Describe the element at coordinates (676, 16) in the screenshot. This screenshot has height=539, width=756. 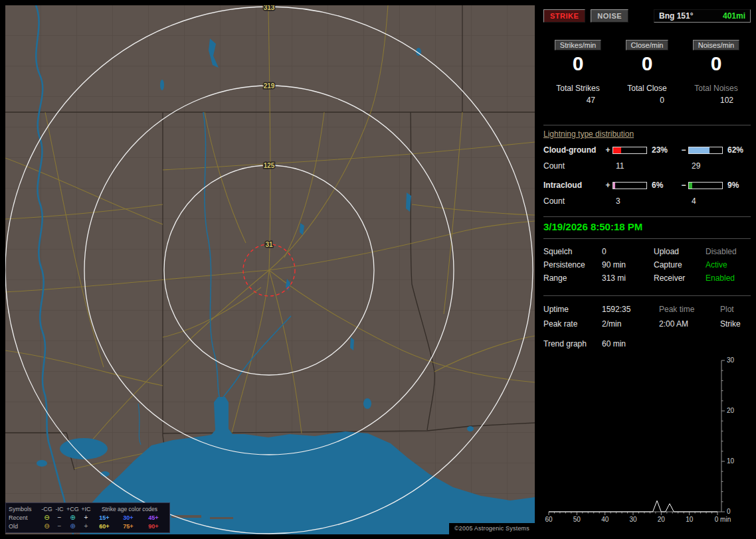
I see `bearing-value: Bng 151°` at that location.